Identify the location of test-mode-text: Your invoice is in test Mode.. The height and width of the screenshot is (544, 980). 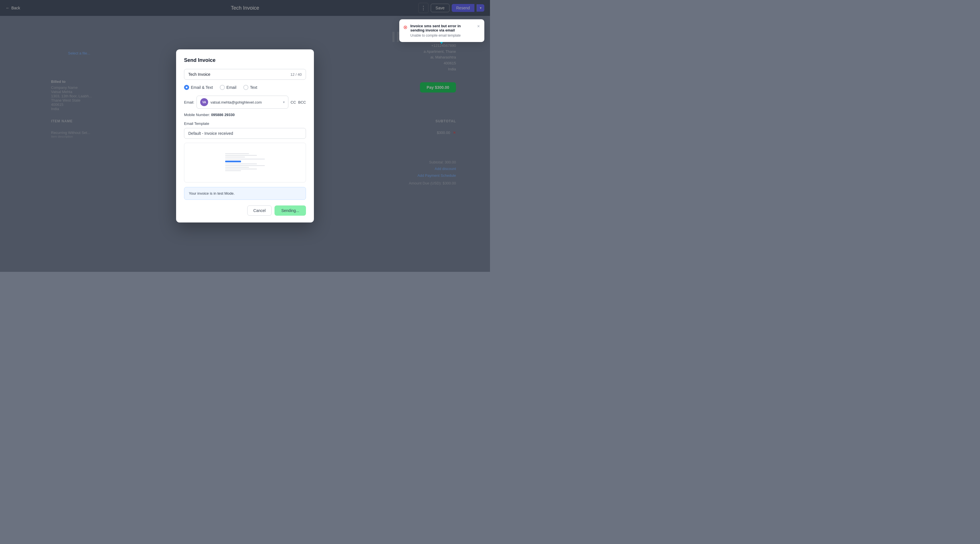
(212, 193).